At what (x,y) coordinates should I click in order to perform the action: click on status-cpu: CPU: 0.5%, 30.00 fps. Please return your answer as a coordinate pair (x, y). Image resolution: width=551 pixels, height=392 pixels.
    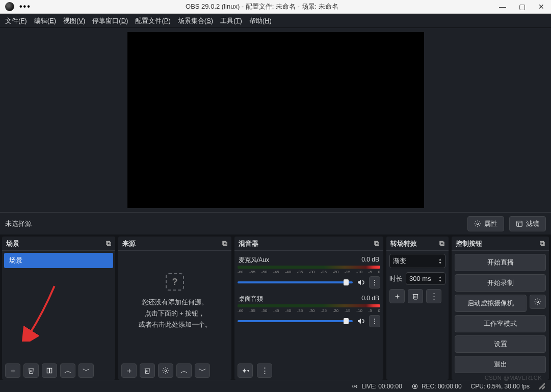
    Looking at the image, I should click on (501, 386).